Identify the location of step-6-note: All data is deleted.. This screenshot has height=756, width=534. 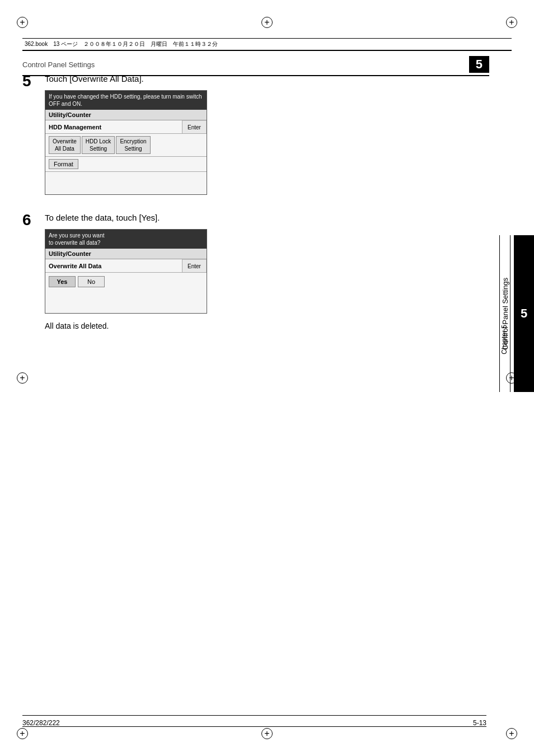
(265, 326).